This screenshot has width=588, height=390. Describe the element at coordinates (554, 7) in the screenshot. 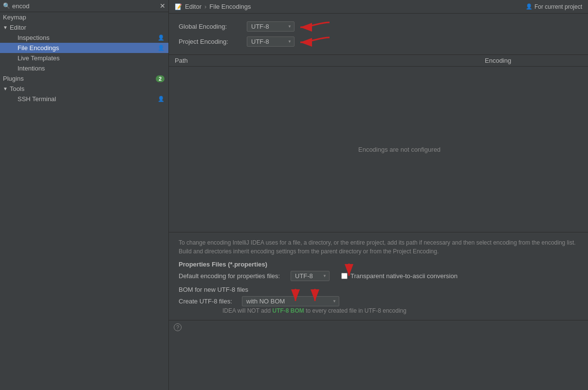

I see `for-current-project-button: 👤 For current project` at that location.